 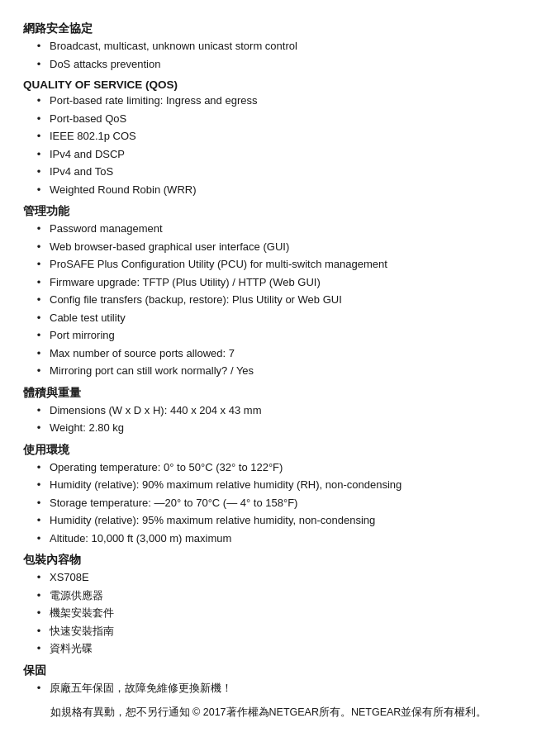 What do you see at coordinates (273, 539) in the screenshot?
I see `list-item: •Altitude: 10,000 ft (3,000 m) maximum` at bounding box center [273, 539].